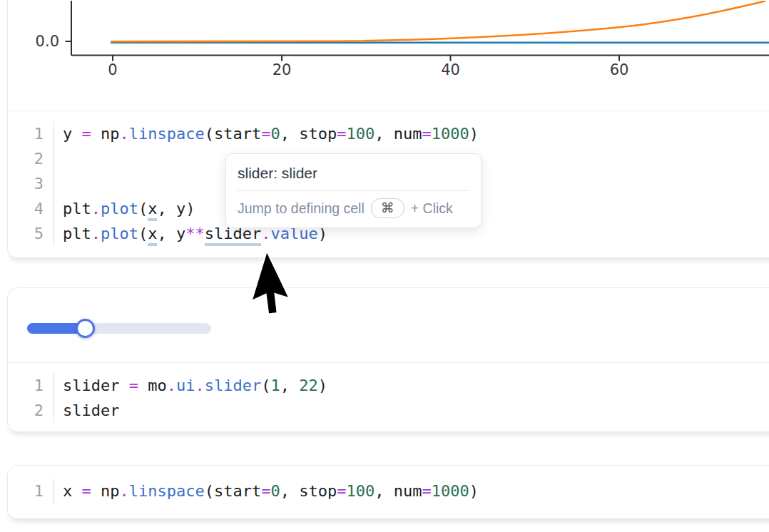  I want to click on code-row: 2slider, so click(388, 411).